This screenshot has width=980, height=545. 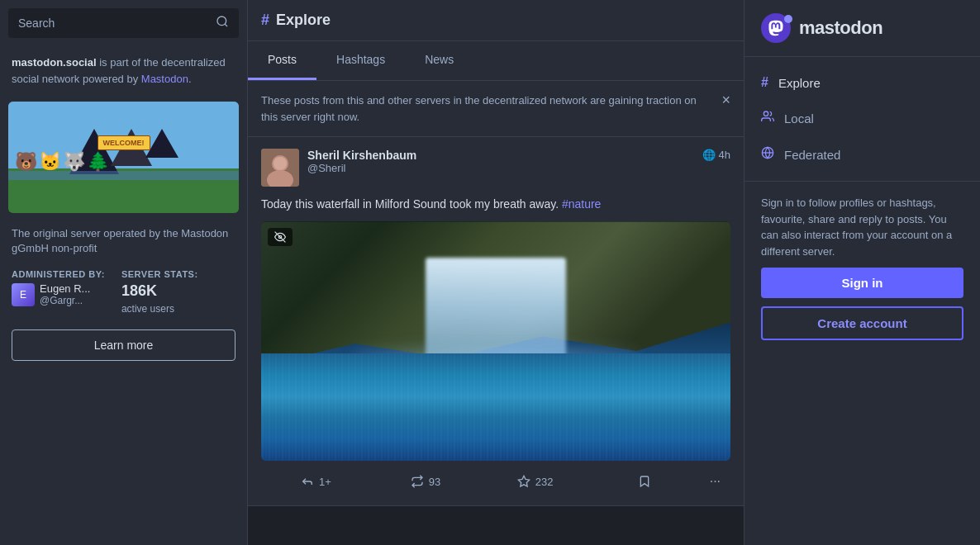 I want to click on post-text: Today this waterfall in Milford Sound to…, so click(x=496, y=204).